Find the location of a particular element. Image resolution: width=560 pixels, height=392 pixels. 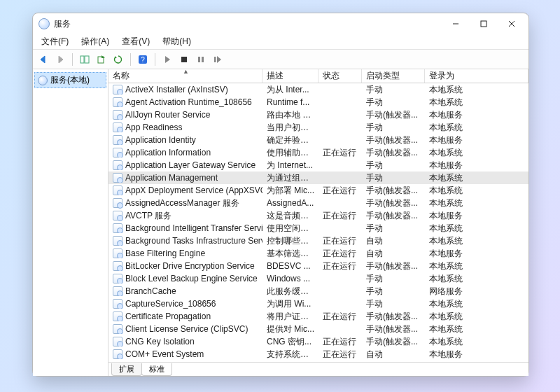

service-row: COM+ System Application管理基于组...手动本地系统 is located at coordinates (318, 361).